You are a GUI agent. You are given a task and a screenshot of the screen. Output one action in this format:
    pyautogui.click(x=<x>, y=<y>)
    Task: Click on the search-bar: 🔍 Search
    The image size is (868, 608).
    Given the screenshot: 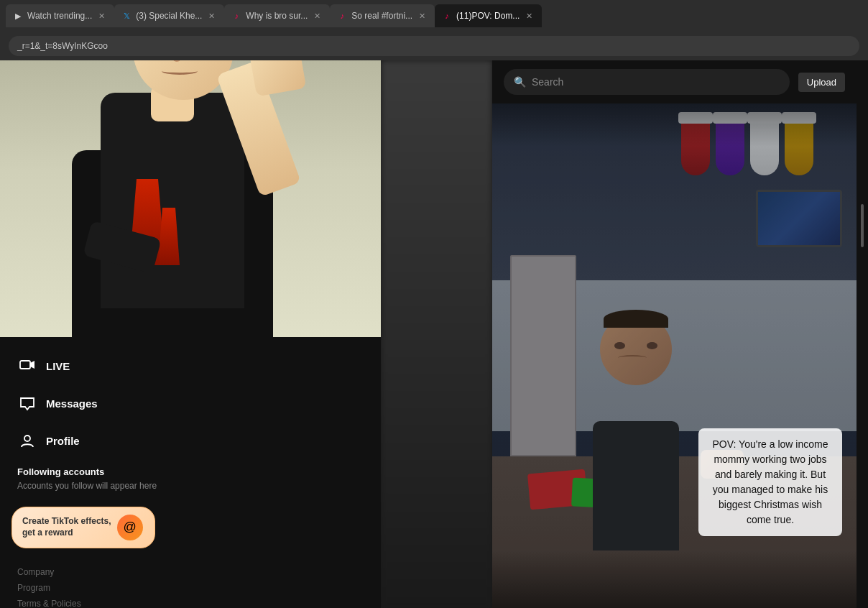 What is the action you would take?
    pyautogui.click(x=647, y=82)
    